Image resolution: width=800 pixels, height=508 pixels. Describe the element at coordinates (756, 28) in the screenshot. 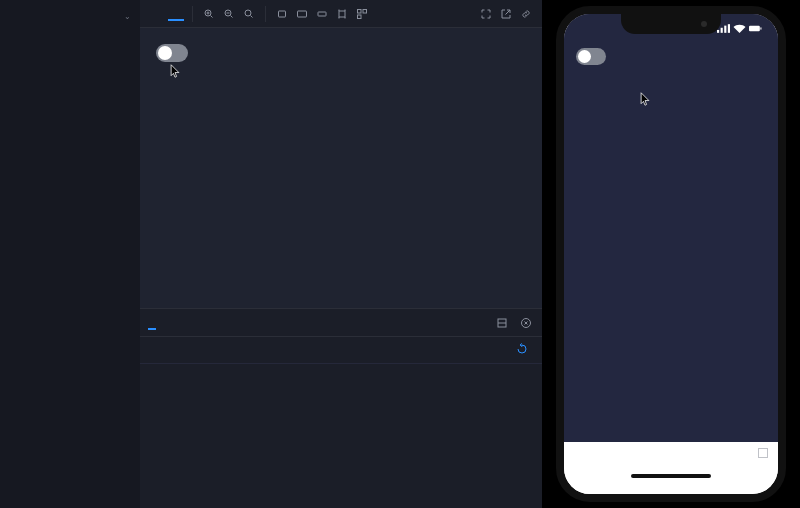

I see `battery-icon` at that location.